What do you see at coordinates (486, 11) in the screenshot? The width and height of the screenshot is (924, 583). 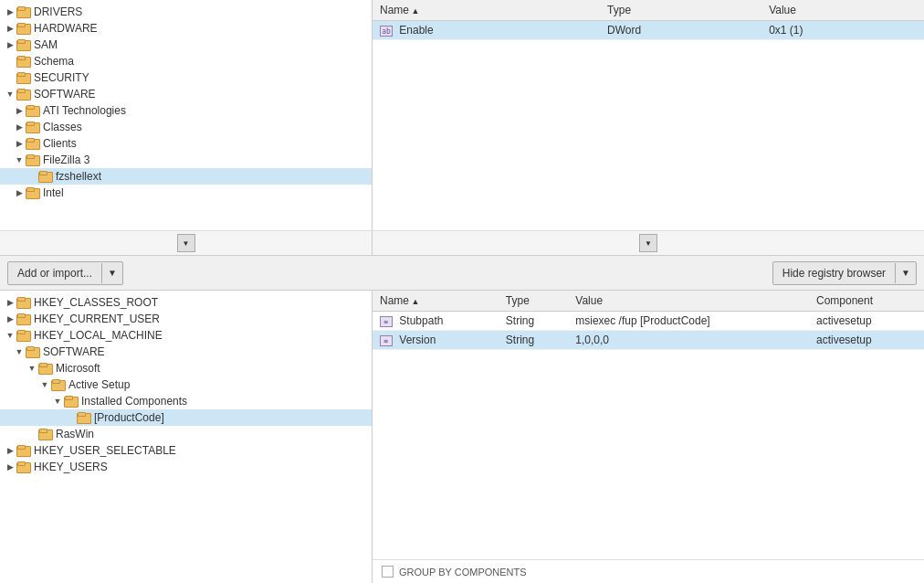 I see `top-col-name: Name` at bounding box center [486, 11].